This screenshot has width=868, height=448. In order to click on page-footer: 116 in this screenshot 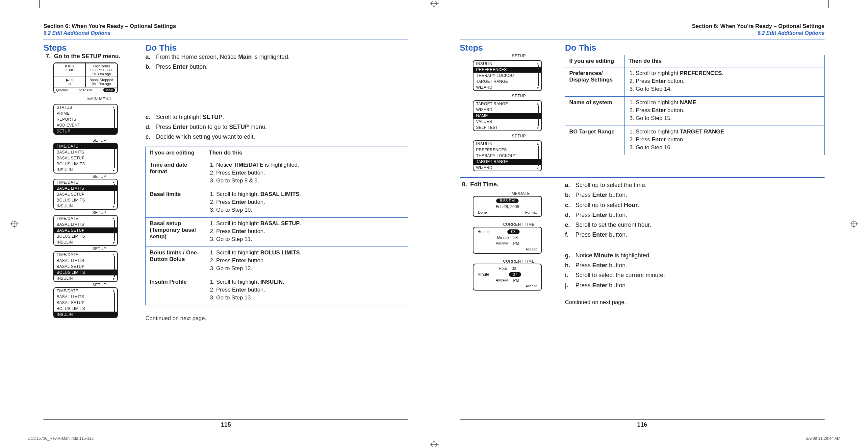, I will do `click(642, 424)`.